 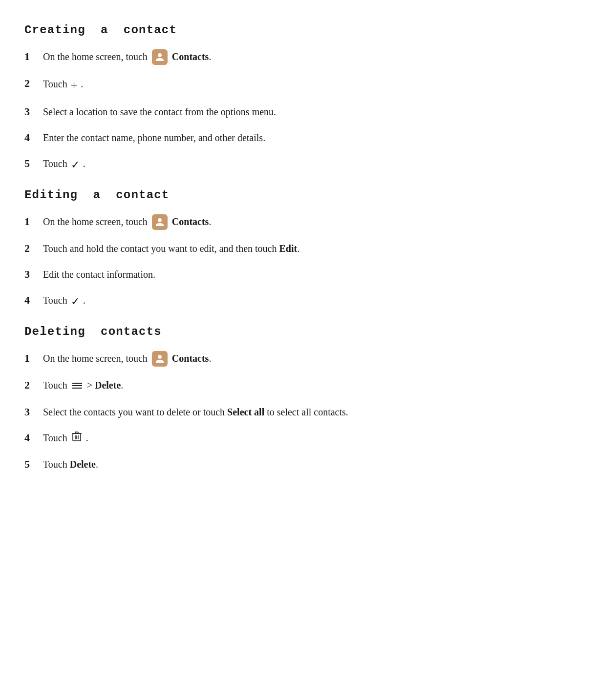 I want to click on delete-label: Delete, so click(x=107, y=385).